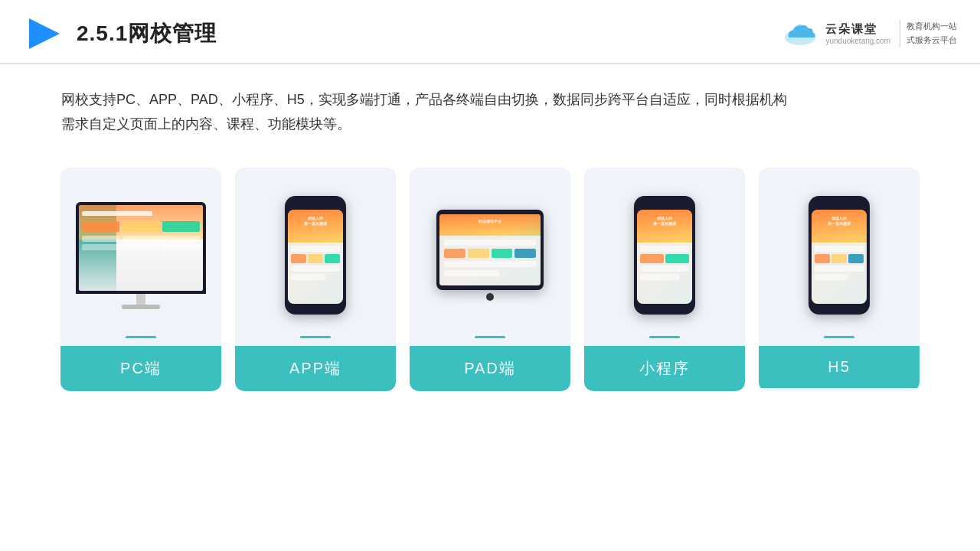 This screenshot has height=551, width=980. What do you see at coordinates (490, 279) in the screenshot?
I see `card-pad: 职业课程平台` at bounding box center [490, 279].